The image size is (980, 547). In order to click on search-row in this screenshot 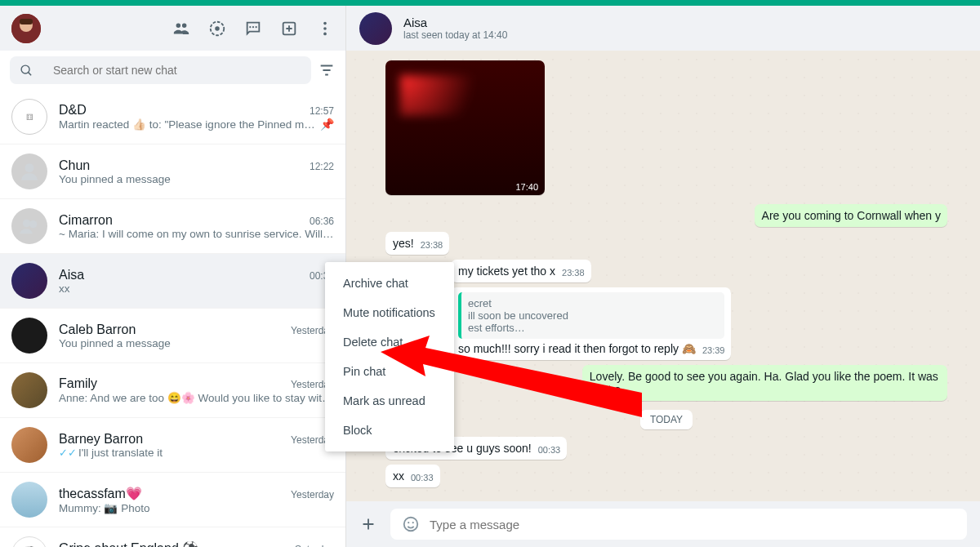, I will do `click(173, 70)`.